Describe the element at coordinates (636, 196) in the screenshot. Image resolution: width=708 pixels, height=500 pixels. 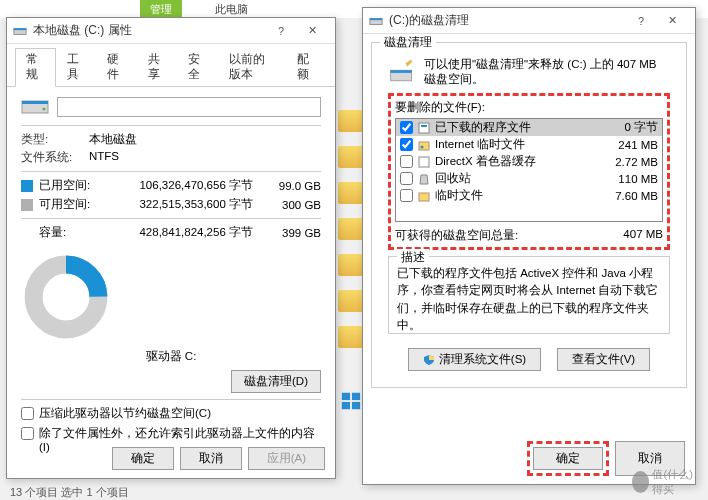
I see `file-size: 7.60 MB` at that location.